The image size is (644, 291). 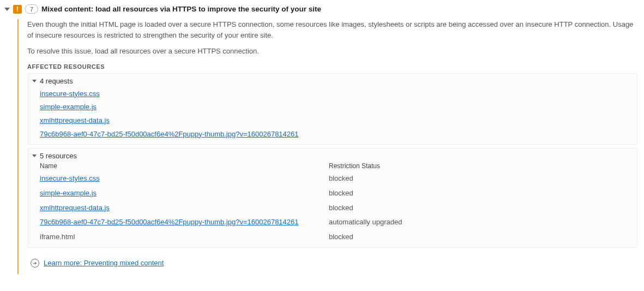 What do you see at coordinates (333, 51) in the screenshot?
I see `issue-description-2: To resolve this issue, load all resource…` at bounding box center [333, 51].